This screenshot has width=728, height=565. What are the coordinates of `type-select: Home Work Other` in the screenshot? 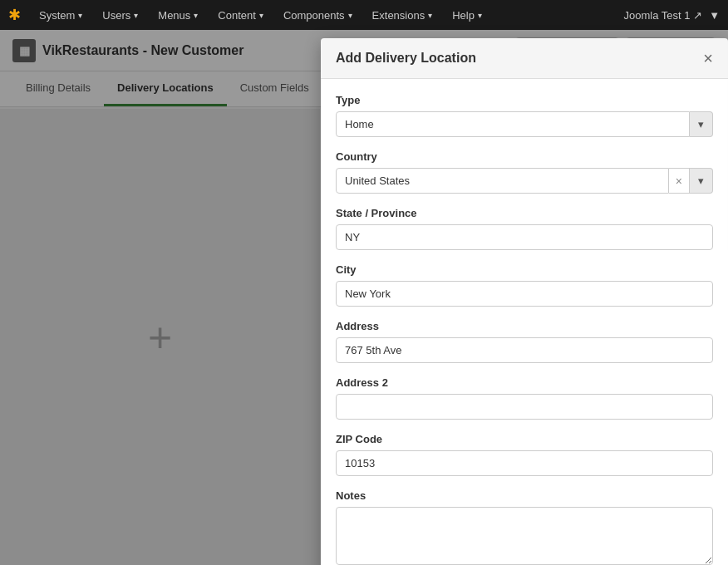 It's located at (513, 125).